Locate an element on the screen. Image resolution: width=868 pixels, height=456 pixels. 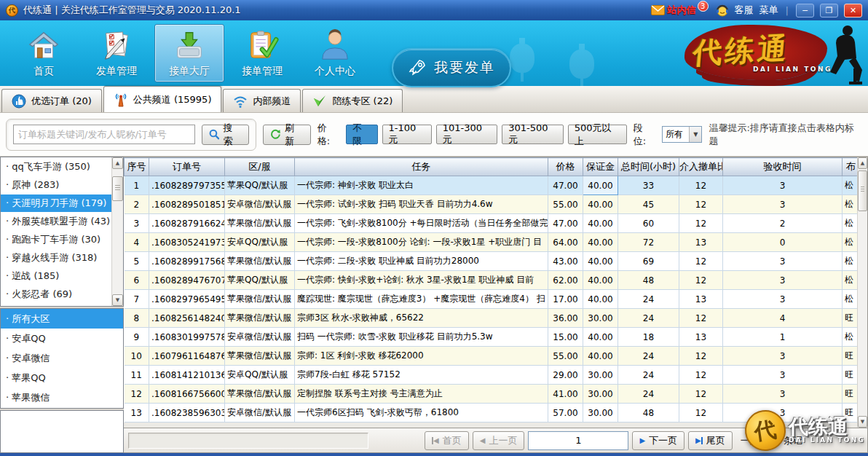
maximize-button: ❐ is located at coordinates (829, 10).